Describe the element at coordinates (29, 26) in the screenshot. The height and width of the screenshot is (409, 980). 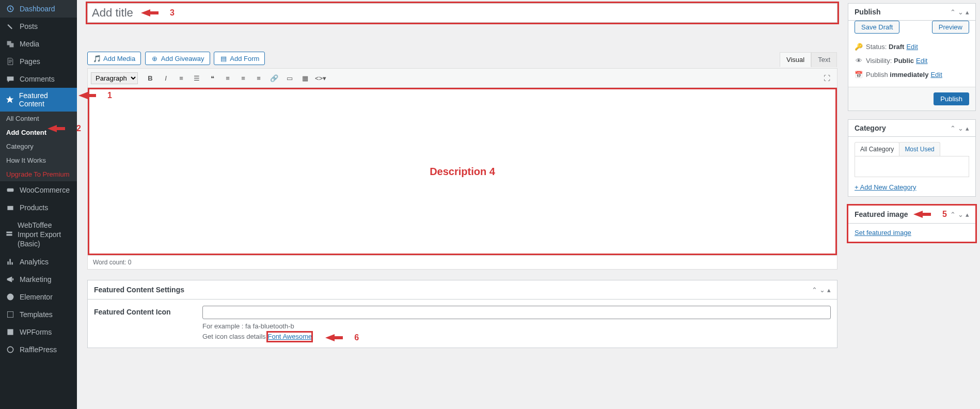
I see `sidebar-label: Posts` at that location.